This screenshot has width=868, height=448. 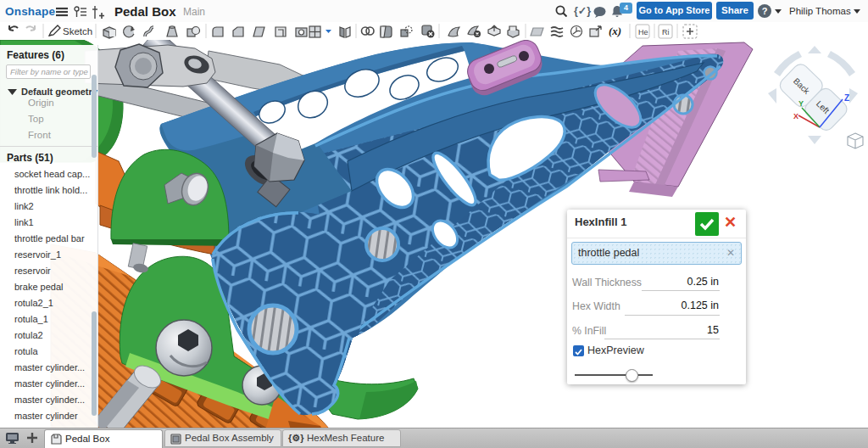 What do you see at coordinates (666, 32) in the screenshot?
I see `svg-text: Ri` at bounding box center [666, 32].